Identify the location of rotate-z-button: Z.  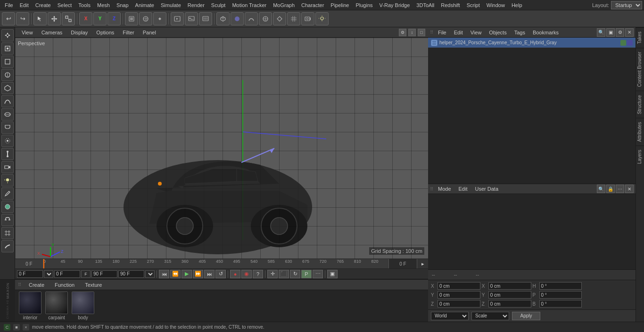
(114, 19).